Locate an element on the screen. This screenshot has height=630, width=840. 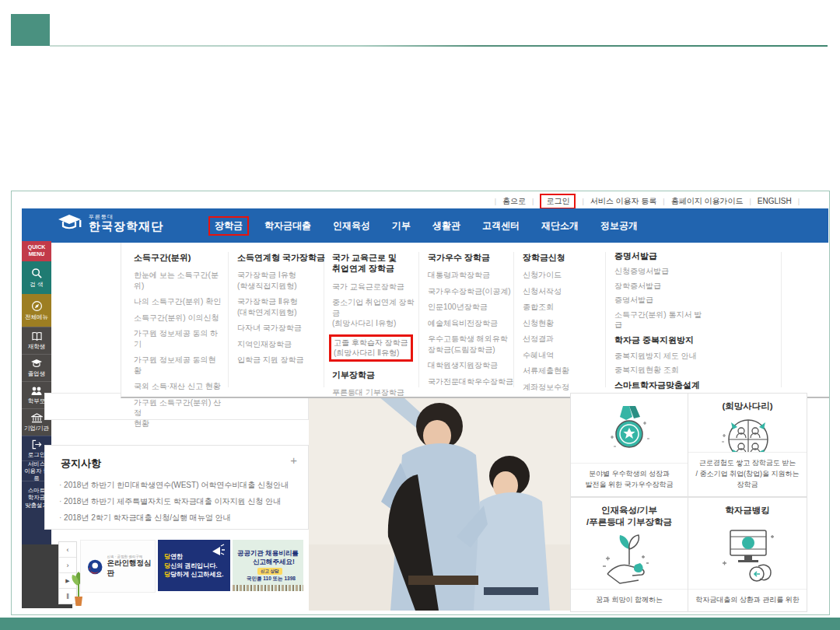
megamenu-header-income-linked: 소득연계형 국가장학금 is located at coordinates (282, 257).